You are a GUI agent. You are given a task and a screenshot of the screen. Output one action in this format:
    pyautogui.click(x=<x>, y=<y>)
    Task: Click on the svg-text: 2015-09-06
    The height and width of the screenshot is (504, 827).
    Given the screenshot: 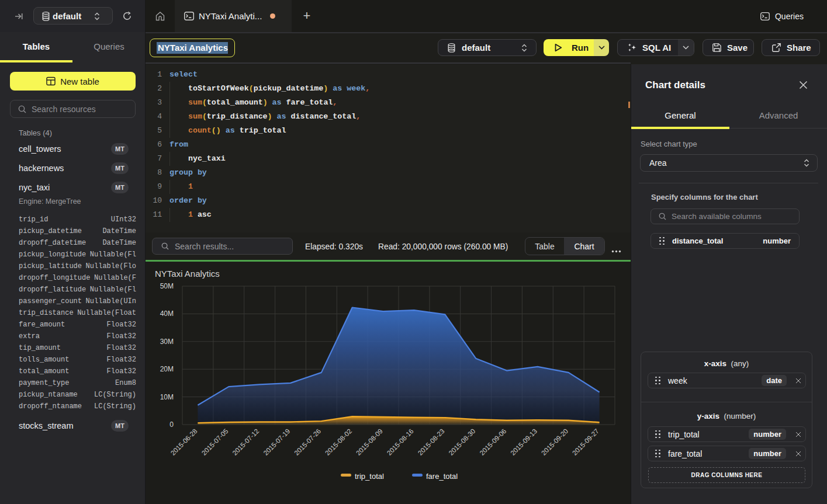 What is the action you would take?
    pyautogui.click(x=493, y=442)
    